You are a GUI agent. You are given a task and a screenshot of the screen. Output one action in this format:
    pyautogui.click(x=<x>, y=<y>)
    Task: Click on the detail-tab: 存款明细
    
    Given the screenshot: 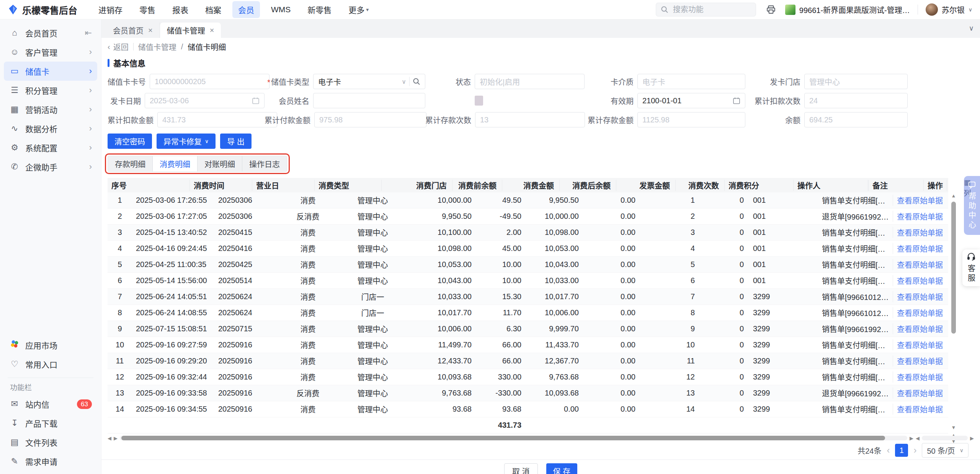 What is the action you would take?
    pyautogui.click(x=130, y=164)
    